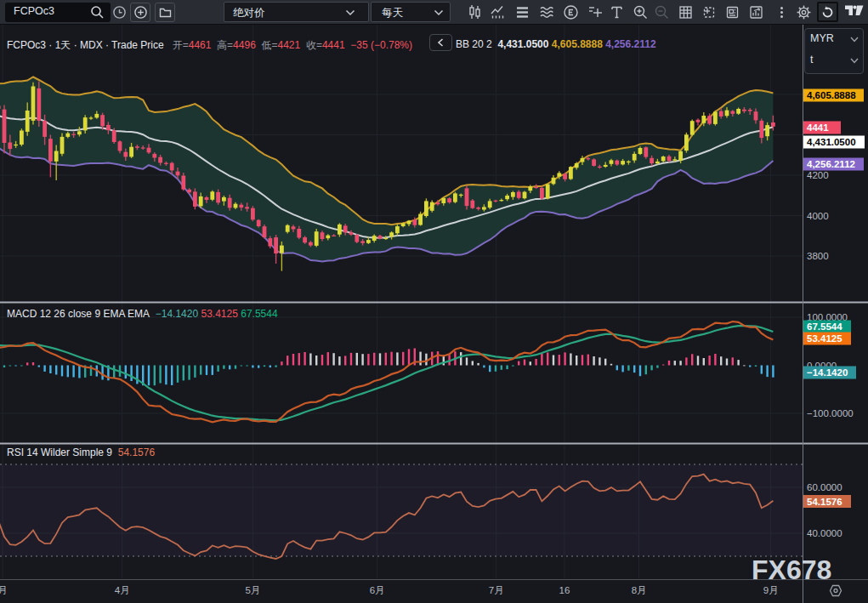 This screenshot has width=868, height=603. Describe the element at coordinates (252, 590) in the screenshot. I see `svg-text: 5月` at that location.